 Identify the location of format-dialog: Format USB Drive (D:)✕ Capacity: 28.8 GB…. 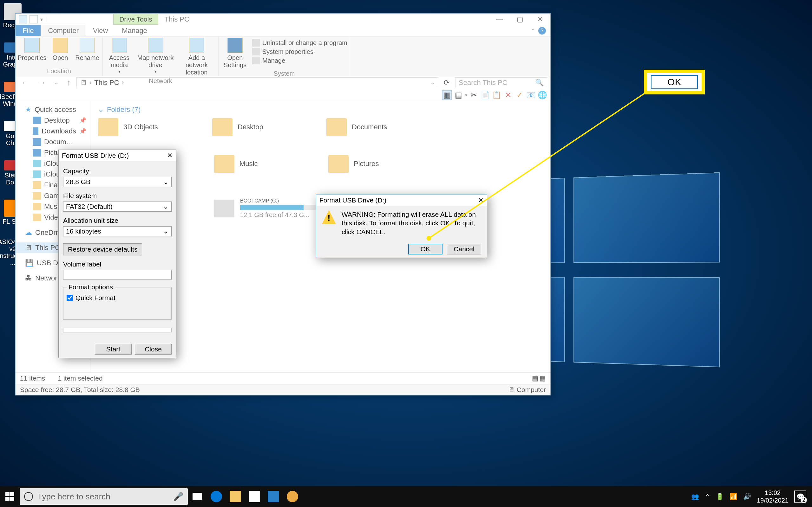
(117, 254).